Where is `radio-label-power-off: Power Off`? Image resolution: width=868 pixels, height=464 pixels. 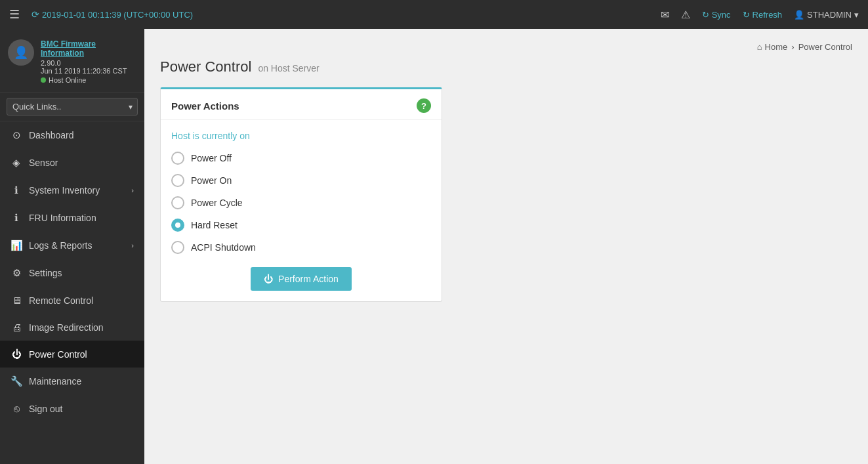
radio-label-power-off: Power Off is located at coordinates (211, 158).